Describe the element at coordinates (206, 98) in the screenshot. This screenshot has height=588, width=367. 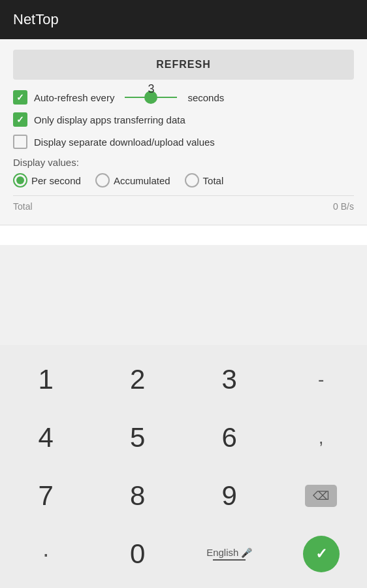
I see `auto-refresh-label-post: seconds` at that location.